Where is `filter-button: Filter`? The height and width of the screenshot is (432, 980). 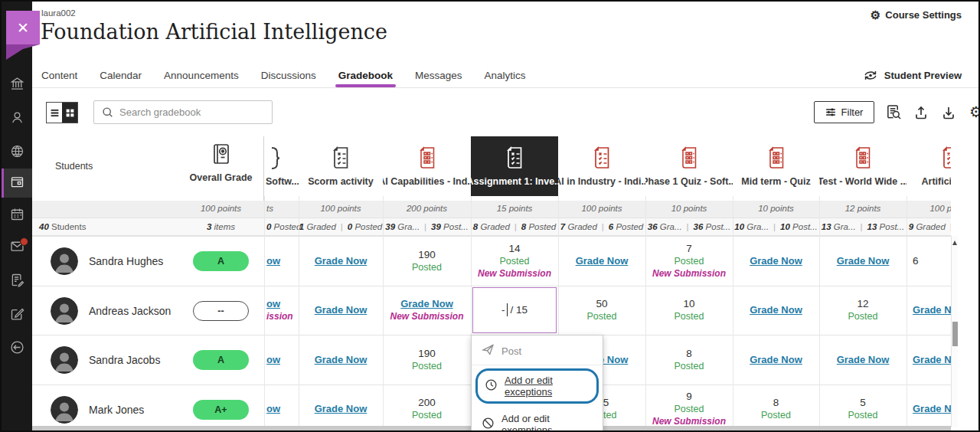 filter-button: Filter is located at coordinates (844, 112).